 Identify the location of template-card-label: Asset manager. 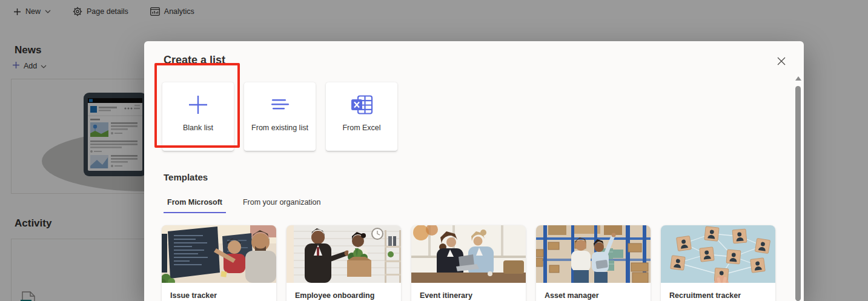
(594, 291).